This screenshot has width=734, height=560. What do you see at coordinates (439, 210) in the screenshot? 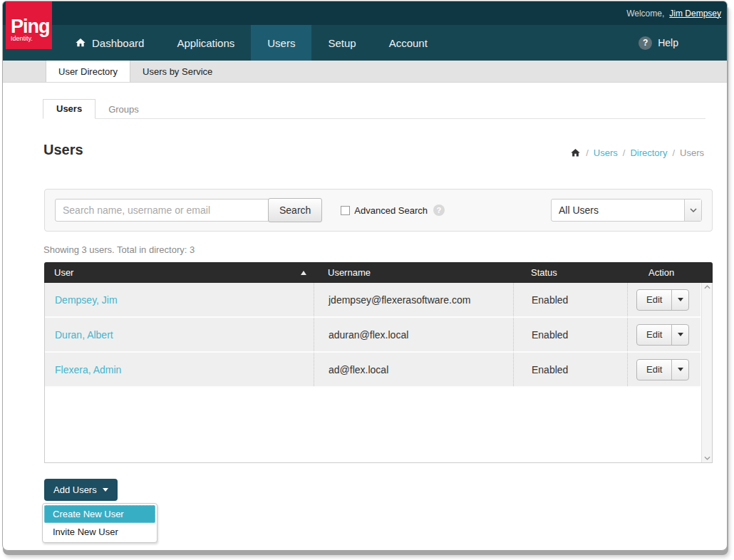
I see `question-icon: ?` at bounding box center [439, 210].